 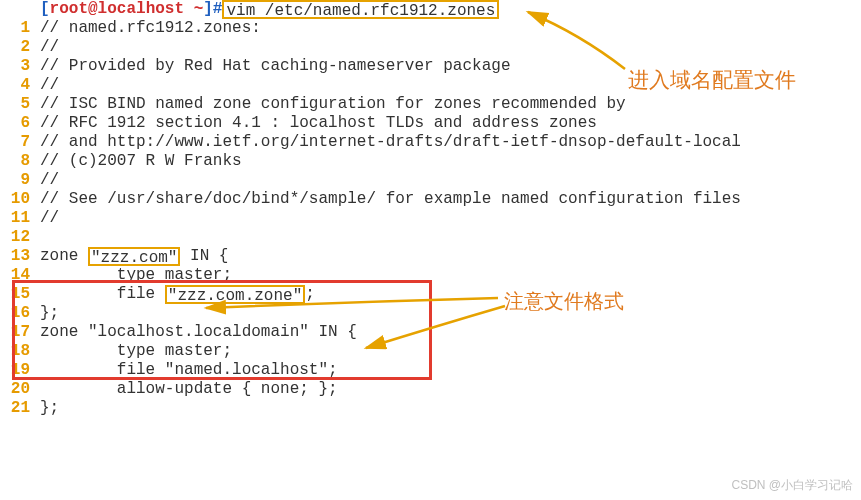 I want to click on code-line-14: 14 type master;, so click(x=430, y=276).